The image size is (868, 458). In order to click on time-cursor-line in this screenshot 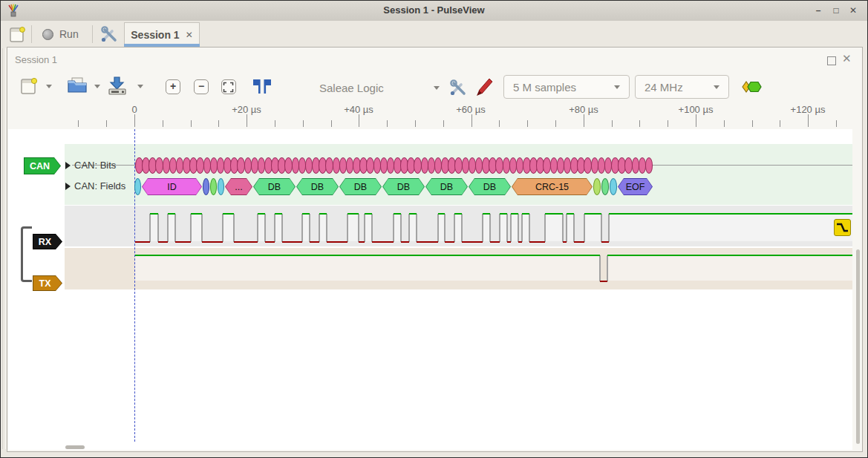, I will do `click(135, 285)`.